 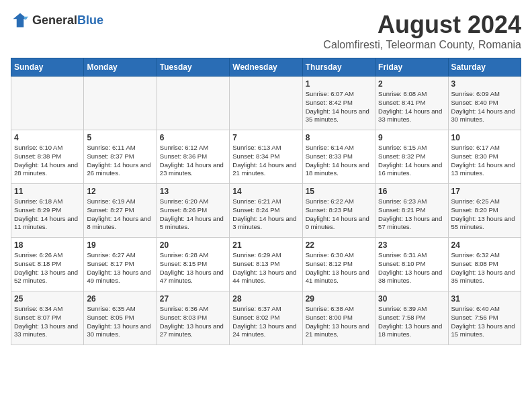 I want to click on day-number: 15, so click(x=339, y=191).